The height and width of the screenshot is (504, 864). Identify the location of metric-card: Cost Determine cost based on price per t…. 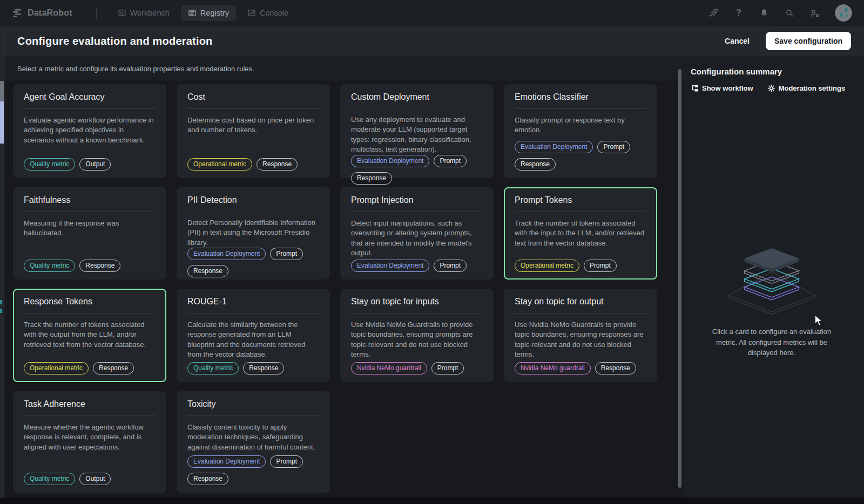
(253, 131).